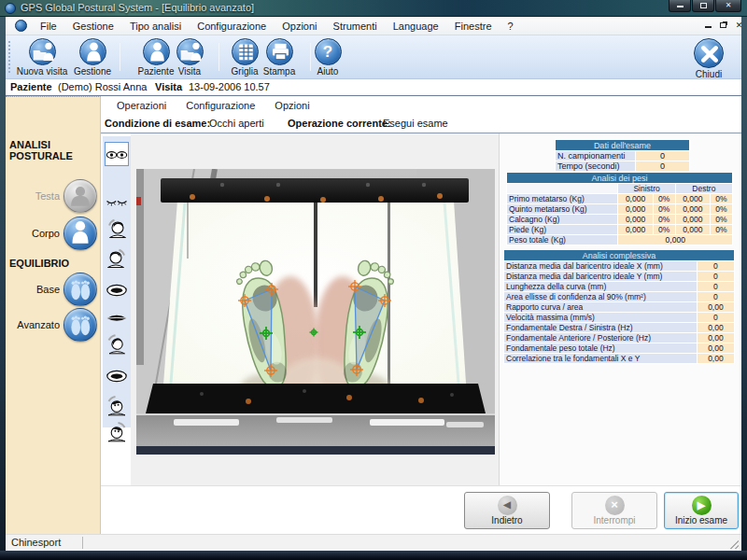 This screenshot has width=747, height=560. What do you see at coordinates (54, 263) in the screenshot?
I see `sidebar-section-equilibrio: EQUILIBRIO` at bounding box center [54, 263].